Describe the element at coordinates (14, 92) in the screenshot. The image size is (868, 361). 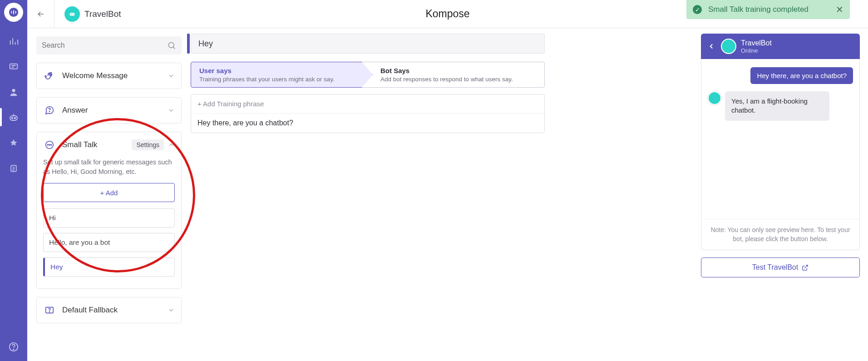
I see `users-icon` at that location.